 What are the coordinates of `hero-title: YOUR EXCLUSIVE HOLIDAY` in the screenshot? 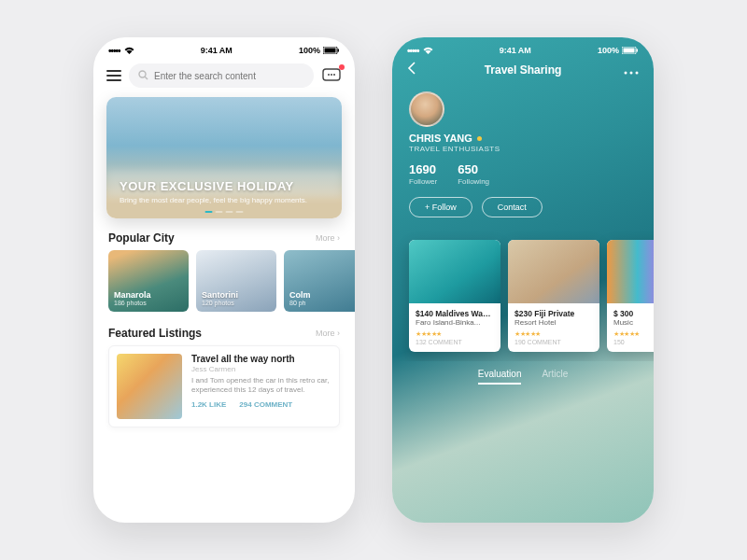 It's located at (224, 187).